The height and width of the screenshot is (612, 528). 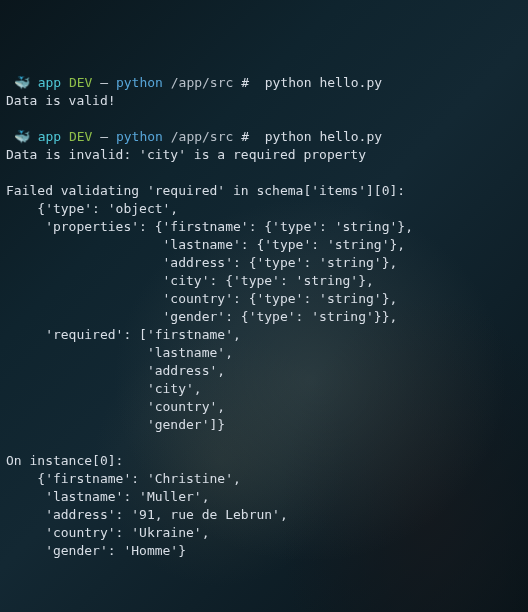 What do you see at coordinates (108, 496) in the screenshot?
I see `output-line: 'lastname': 'Muller',` at bounding box center [108, 496].